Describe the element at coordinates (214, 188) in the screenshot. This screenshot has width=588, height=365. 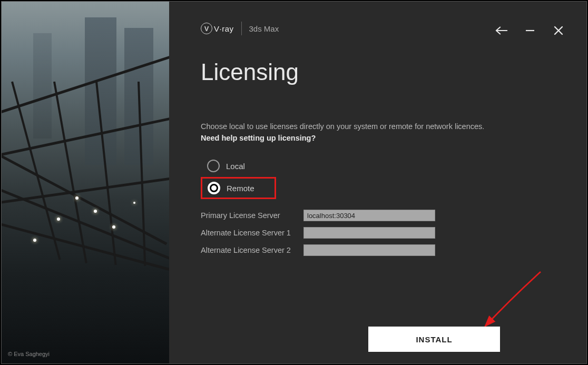
I see `radio-icon-selected` at that location.